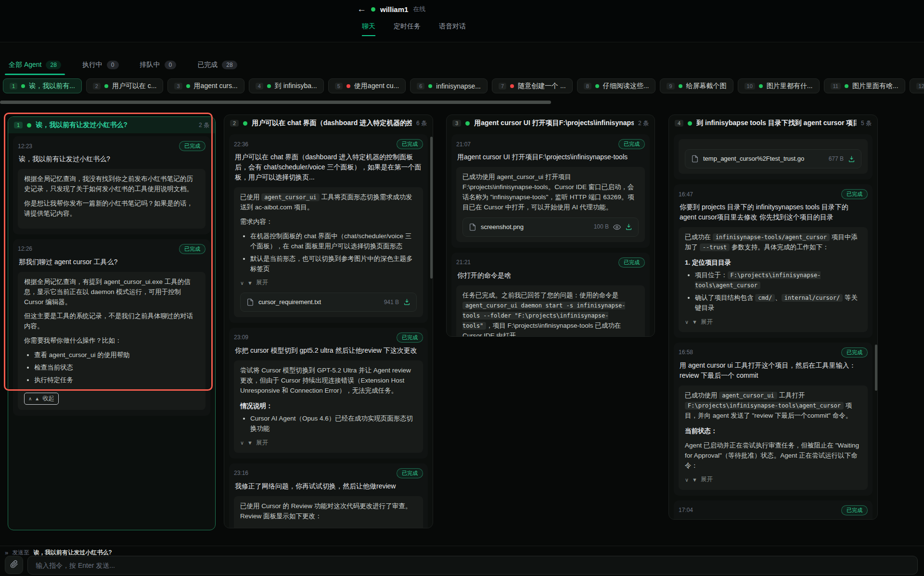  What do you see at coordinates (217, 68) in the screenshot?
I see `filter-已完成: 已完成28` at bounding box center [217, 68].